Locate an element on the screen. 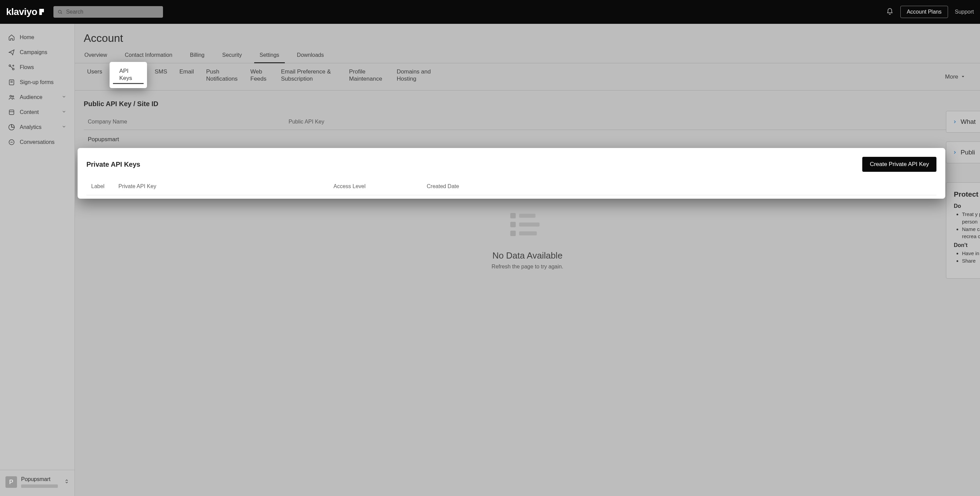 This screenshot has width=980, height=496. account-plans-button: Account Plans is located at coordinates (924, 12).